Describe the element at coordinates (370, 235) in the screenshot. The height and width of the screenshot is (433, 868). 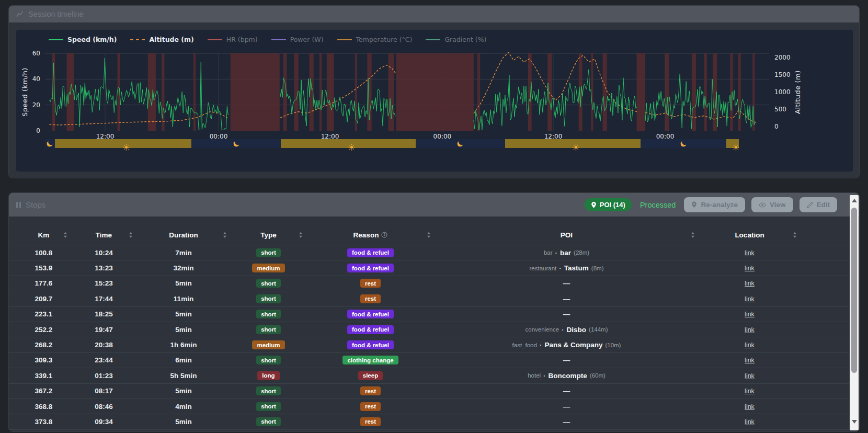
I see `column-header-reason: Reason` at that location.